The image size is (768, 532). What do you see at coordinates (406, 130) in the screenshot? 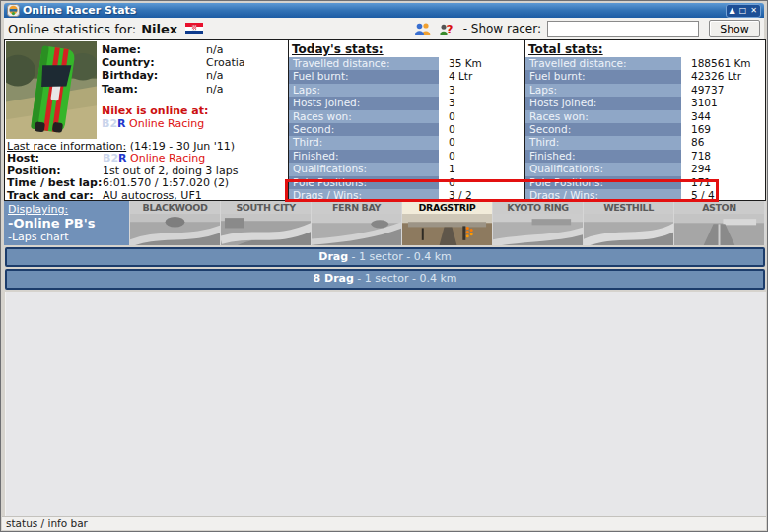
I see `stat-row: Second:0` at bounding box center [406, 130].